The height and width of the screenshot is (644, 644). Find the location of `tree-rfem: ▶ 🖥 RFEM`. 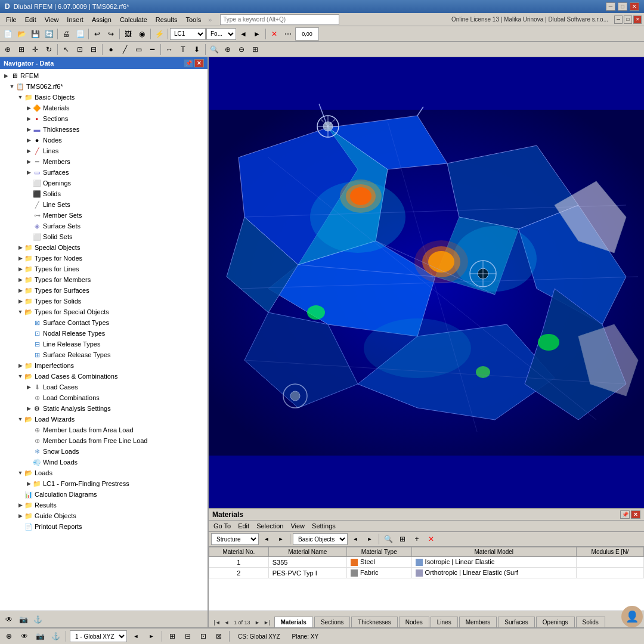

tree-rfem: ▶ 🖥 RFEM is located at coordinates (104, 76).